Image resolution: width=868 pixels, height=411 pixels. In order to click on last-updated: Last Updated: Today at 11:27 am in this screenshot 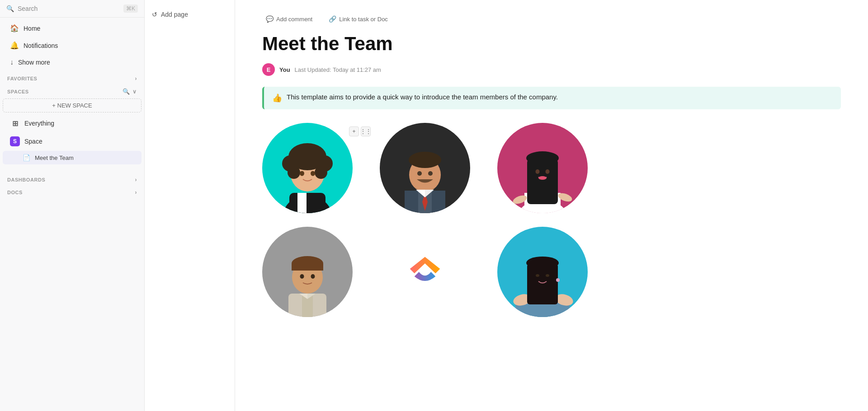, I will do `click(338, 70)`.